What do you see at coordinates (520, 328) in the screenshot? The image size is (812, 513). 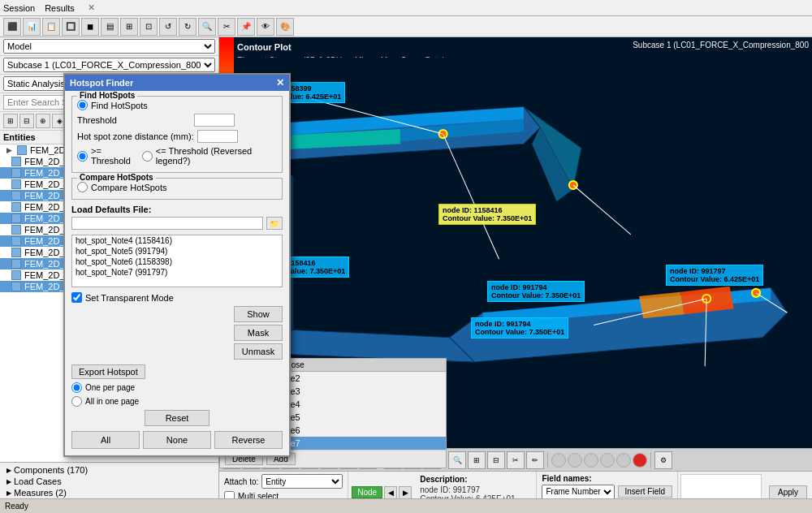 I see `callout-5: node ID: 991794 Contour Value: 7.350E+01` at bounding box center [520, 328].